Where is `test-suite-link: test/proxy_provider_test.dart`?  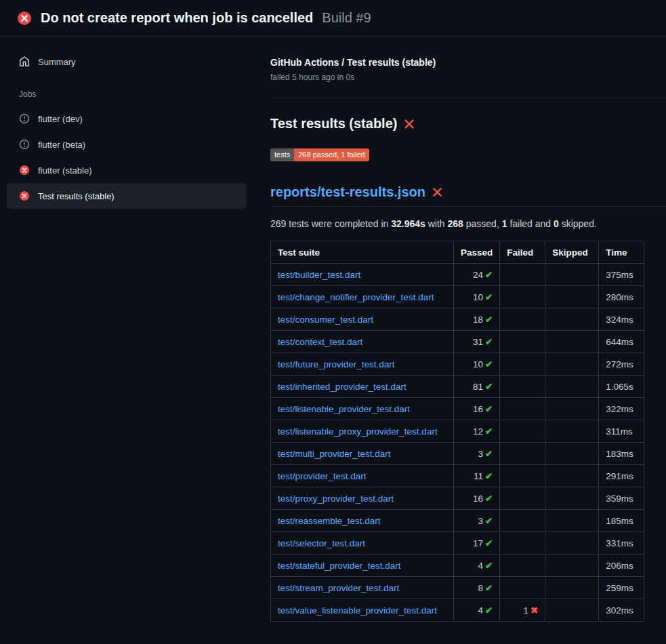 test-suite-link: test/proxy_provider_test.dart is located at coordinates (336, 499).